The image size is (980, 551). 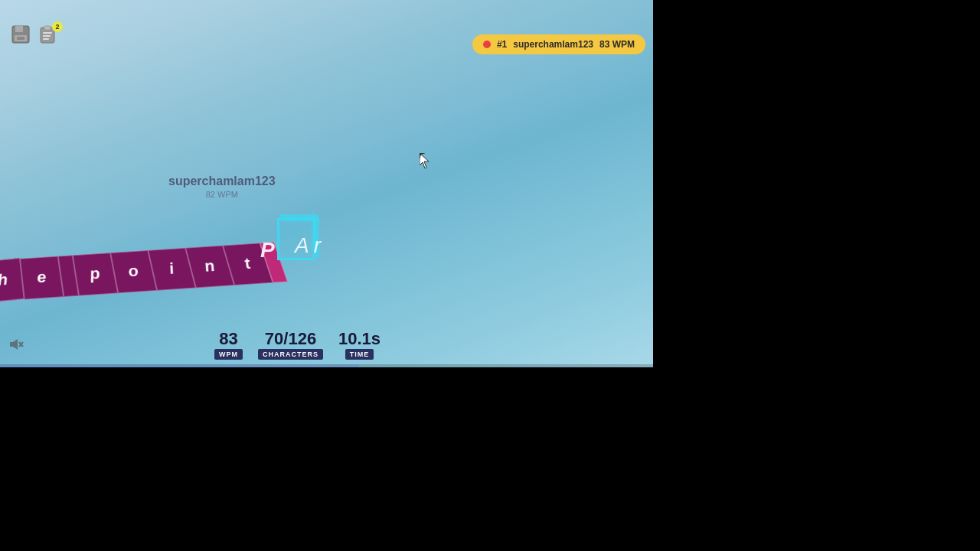 What do you see at coordinates (222, 187) in the screenshot?
I see `player-label: superchamlam123 82 WPM` at bounding box center [222, 187].